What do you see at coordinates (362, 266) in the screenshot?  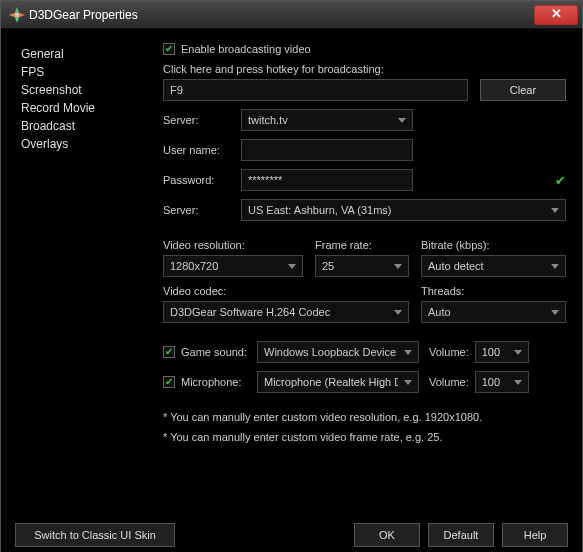 I see `fps-select: 25` at bounding box center [362, 266].